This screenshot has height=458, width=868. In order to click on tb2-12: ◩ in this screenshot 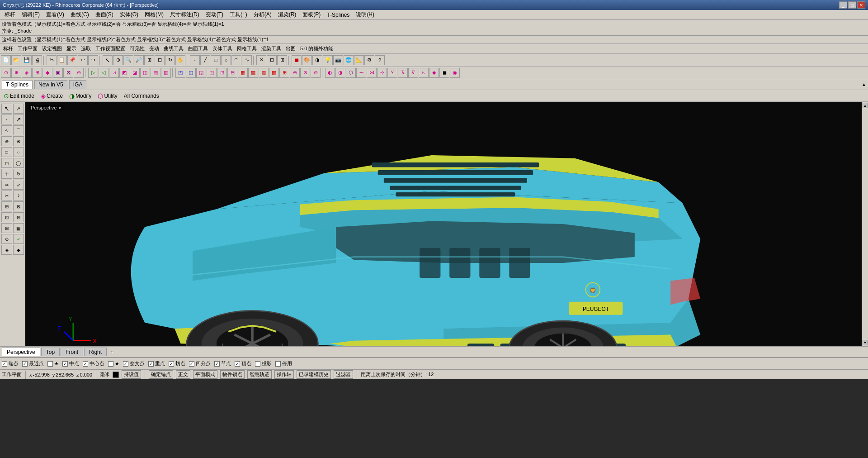, I will do `click(124, 73)`.